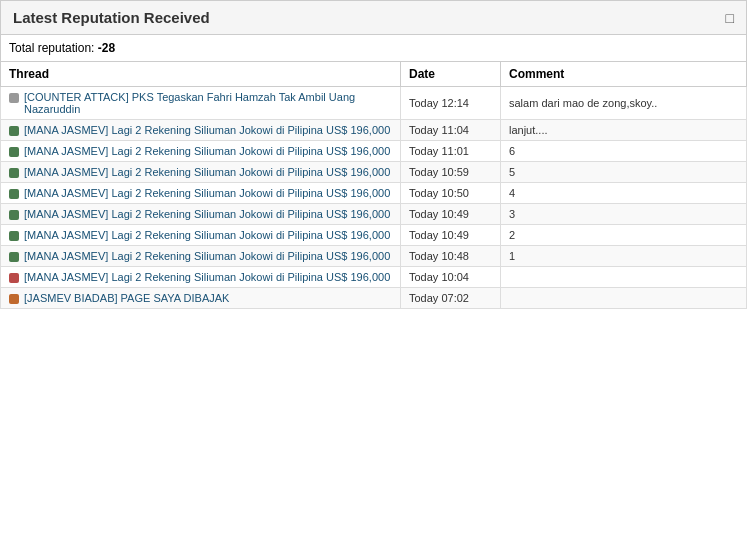 This screenshot has height=536, width=747. What do you see at coordinates (451, 298) in the screenshot?
I see `date-cell: Today 07:02` at bounding box center [451, 298].